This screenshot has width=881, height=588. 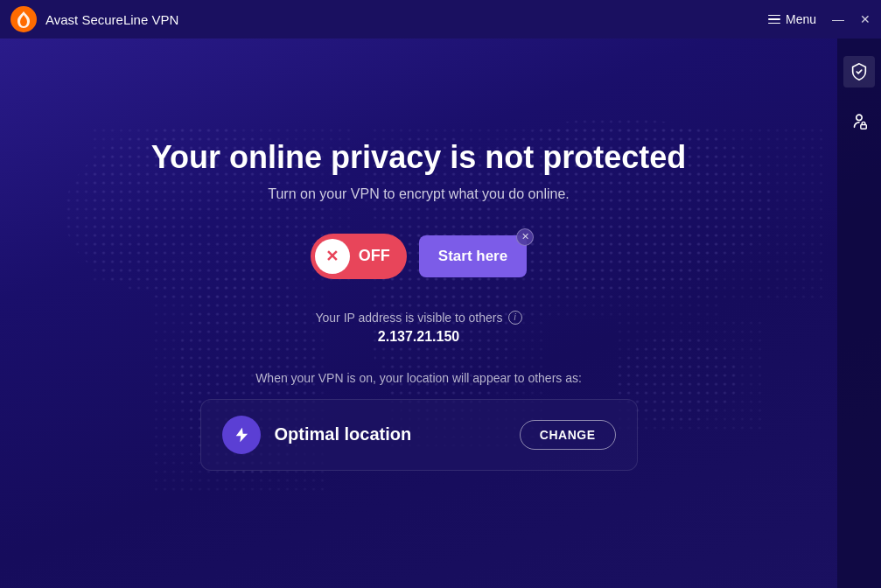 What do you see at coordinates (568, 435) in the screenshot?
I see `change-location-button: CHANGE` at bounding box center [568, 435].